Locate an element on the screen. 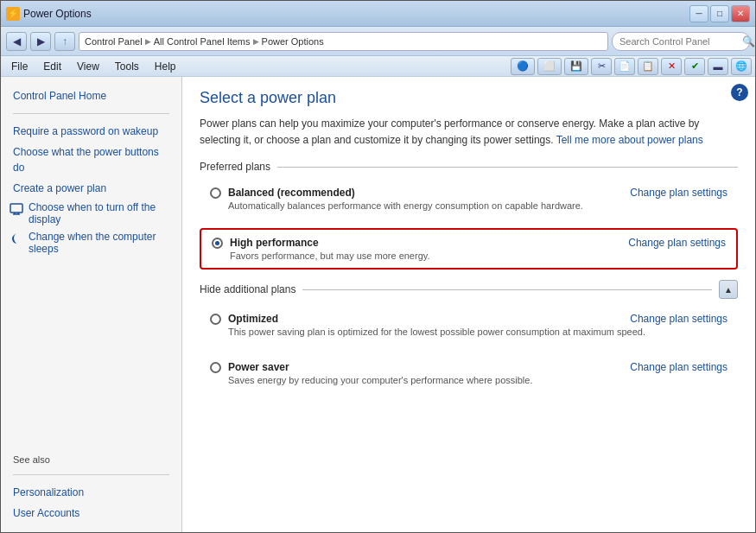 This screenshot has width=756, height=533. plan-ps-desc: Saves energy by reducing your computer's… is located at coordinates (478, 380).